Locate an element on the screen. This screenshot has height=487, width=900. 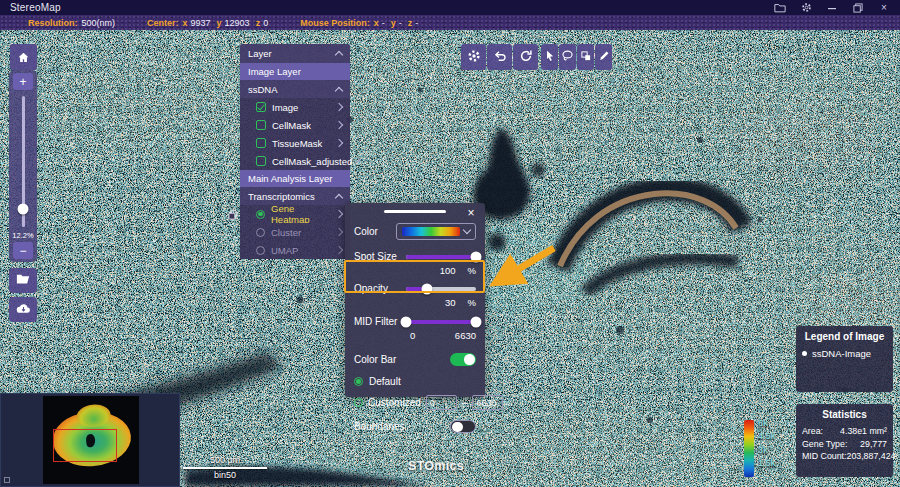
cursor-icon is located at coordinates (550, 57).